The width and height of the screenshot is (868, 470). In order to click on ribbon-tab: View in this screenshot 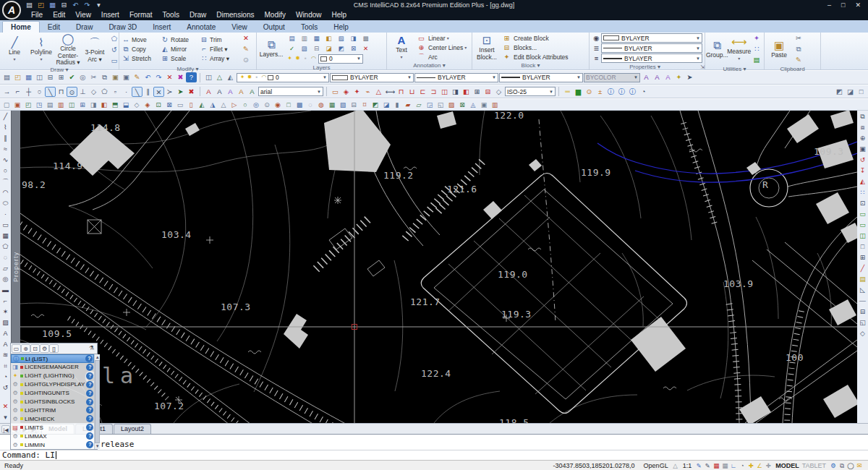, I will do `click(239, 27)`.